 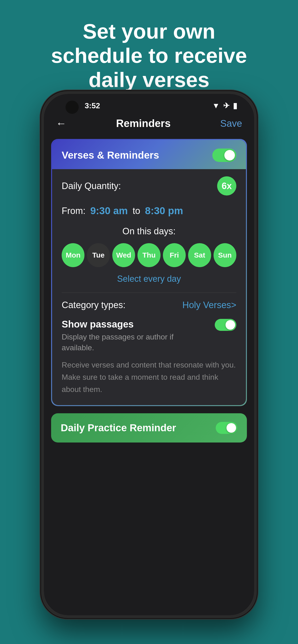 What do you see at coordinates (143, 124) in the screenshot?
I see `page-title: Reminders` at bounding box center [143, 124].